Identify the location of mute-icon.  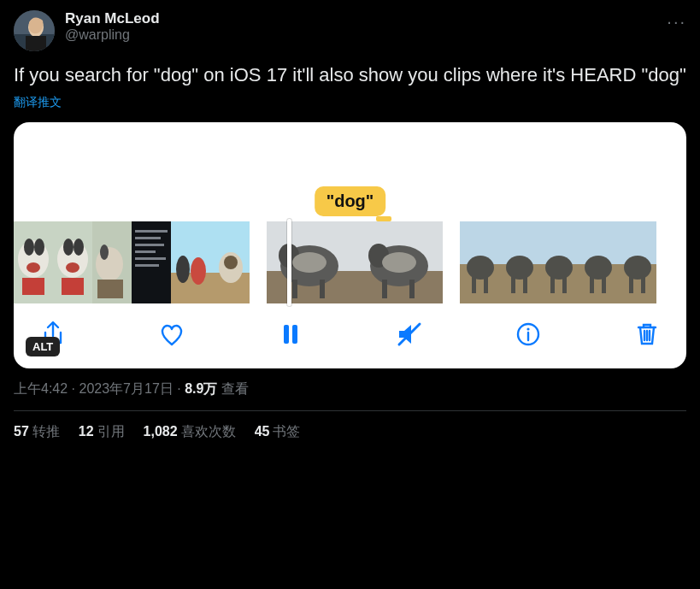
(409, 334).